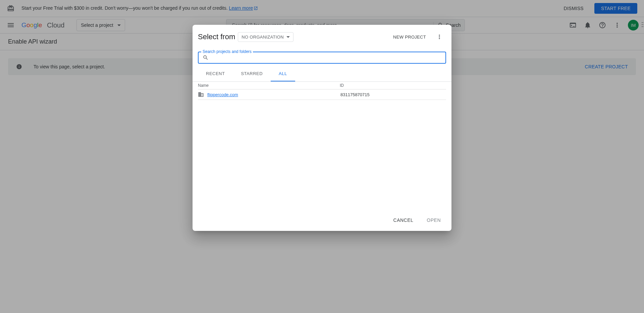 The height and width of the screenshot is (313, 644). Describe the element at coordinates (288, 37) in the screenshot. I see `dropdown-icon` at that location.